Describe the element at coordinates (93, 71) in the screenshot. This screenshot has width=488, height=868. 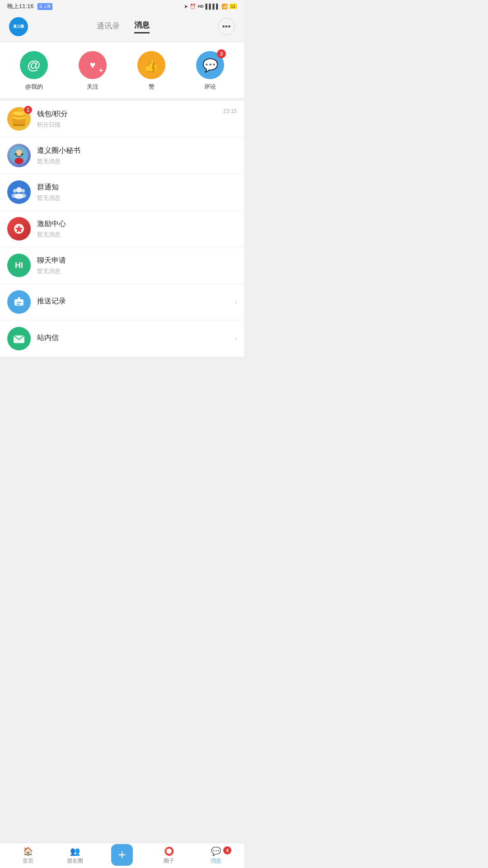
I see `notif-follow: ♥+ 关注` at that location.